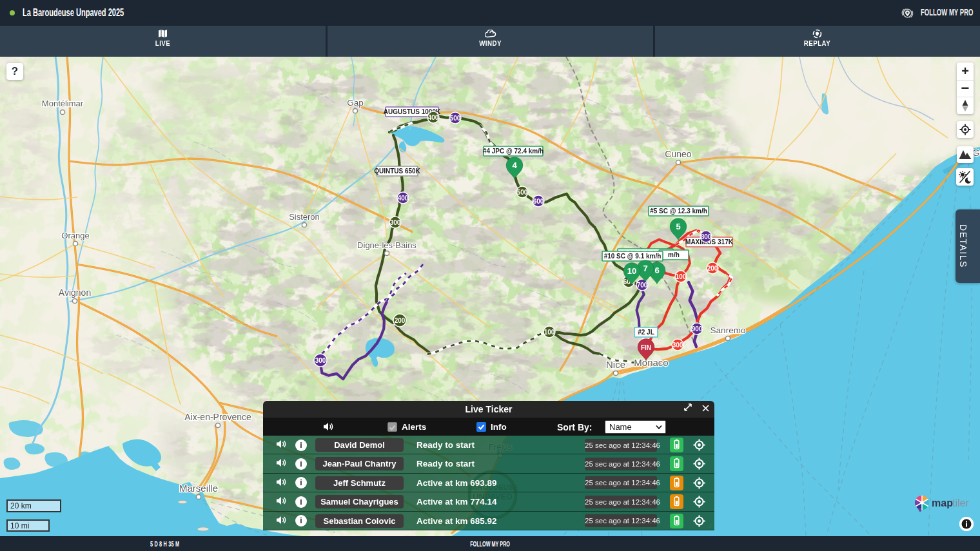 The width and height of the screenshot is (980, 551). What do you see at coordinates (63, 103) in the screenshot?
I see `svg-text: Montélimar` at bounding box center [63, 103].